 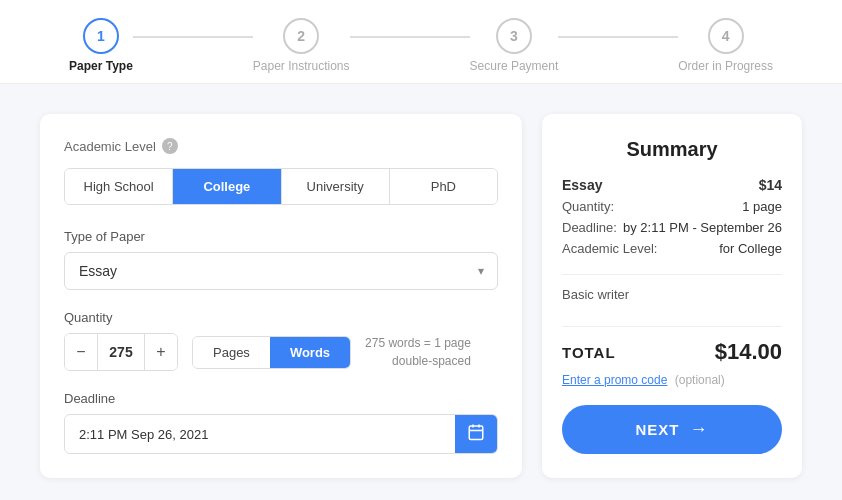 I want to click on quantity-control: − 275 +, so click(x=121, y=352).